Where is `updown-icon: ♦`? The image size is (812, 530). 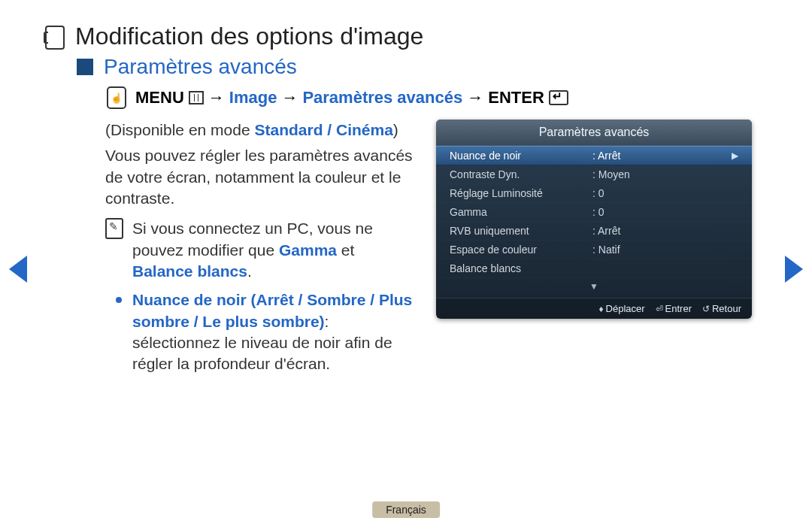 updown-icon: ♦ is located at coordinates (601, 309).